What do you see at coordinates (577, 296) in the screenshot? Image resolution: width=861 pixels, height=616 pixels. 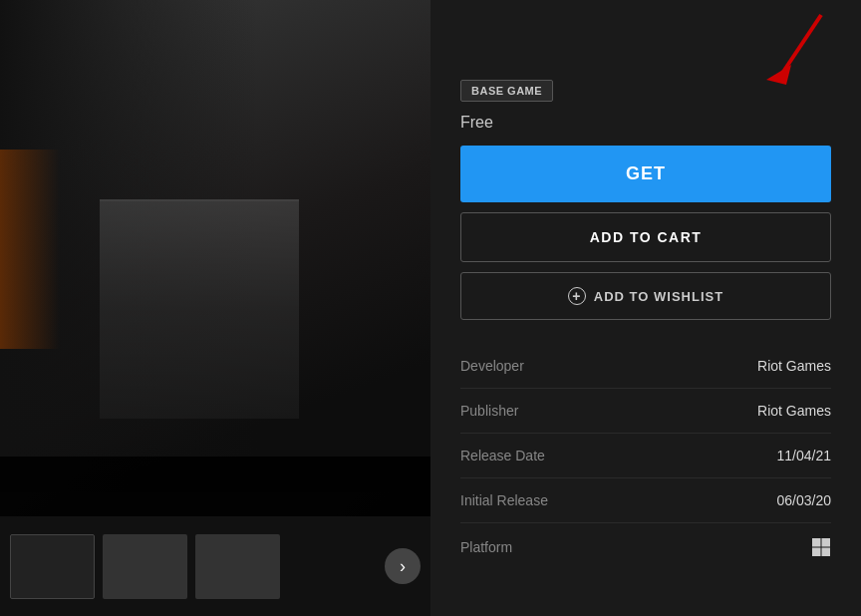 I see `plus-circle-icon: +` at bounding box center [577, 296].